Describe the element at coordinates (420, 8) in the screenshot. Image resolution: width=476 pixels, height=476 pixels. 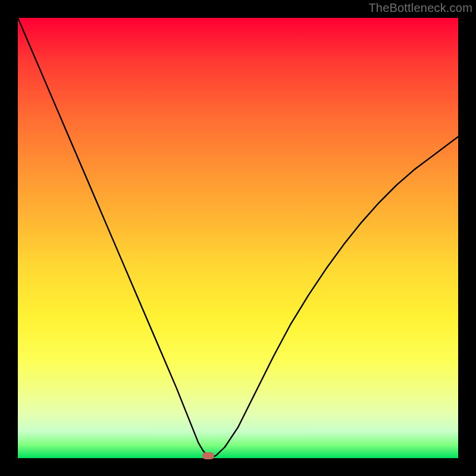
I see `watermark-text: TheBottleneck.com` at that location.